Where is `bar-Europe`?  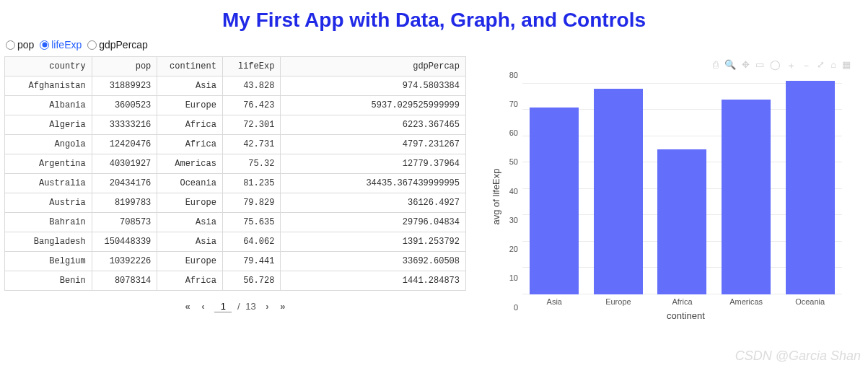
bar-Europe is located at coordinates (618, 191).